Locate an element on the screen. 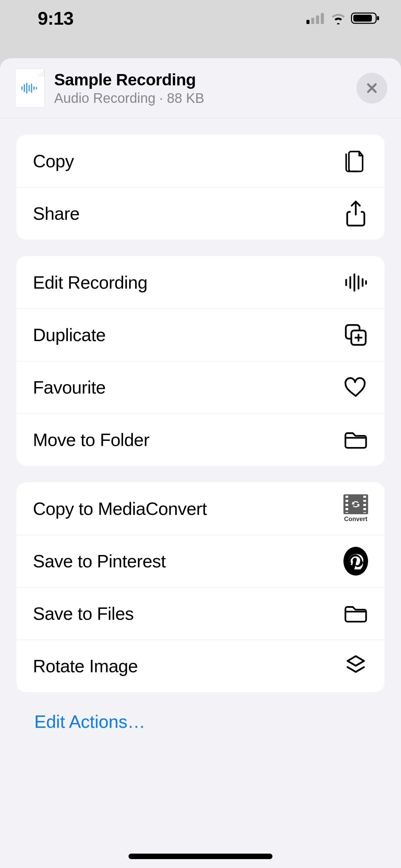  action-label: Duplicate is located at coordinates (69, 335).